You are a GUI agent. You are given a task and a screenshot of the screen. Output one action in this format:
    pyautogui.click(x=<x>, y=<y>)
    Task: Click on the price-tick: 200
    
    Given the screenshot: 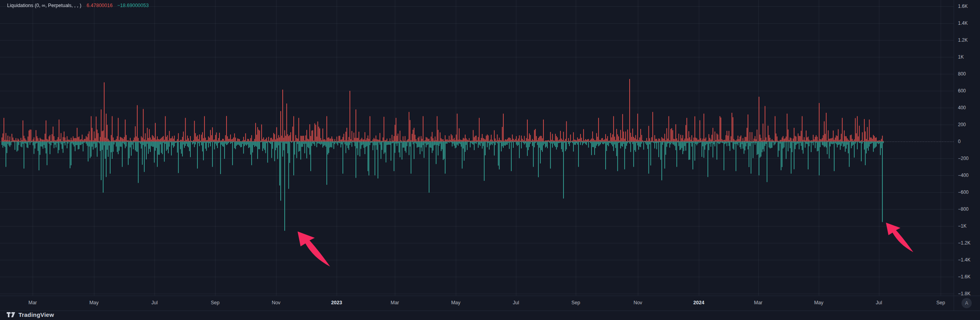 What is the action you would take?
    pyautogui.click(x=962, y=125)
    